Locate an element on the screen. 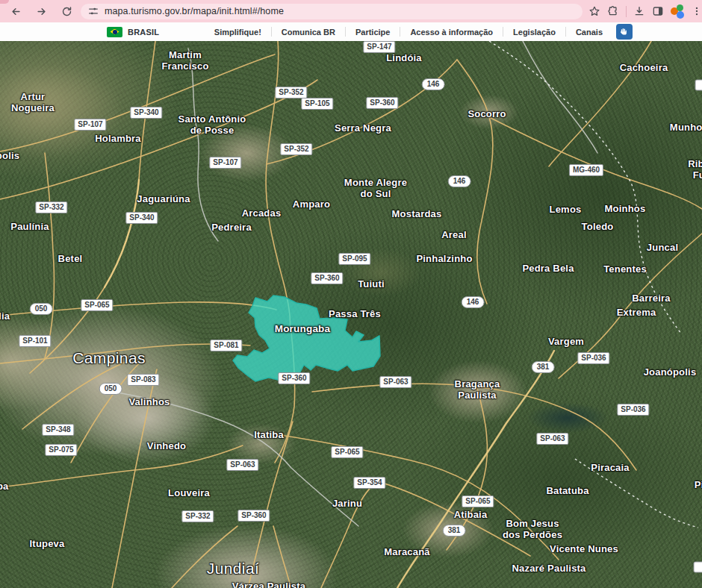  back-arrow-icon is located at coordinates (16, 12).